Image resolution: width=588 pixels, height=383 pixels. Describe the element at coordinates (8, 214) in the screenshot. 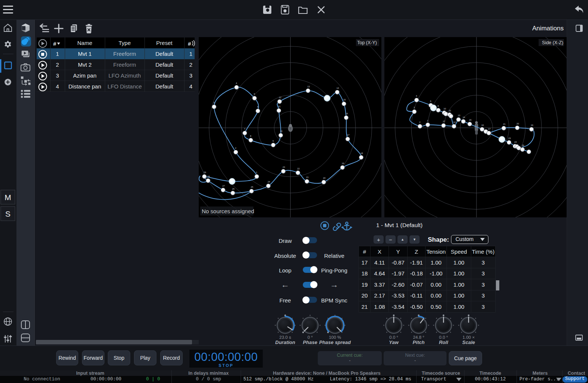

I see `svg-text: S` at that location.